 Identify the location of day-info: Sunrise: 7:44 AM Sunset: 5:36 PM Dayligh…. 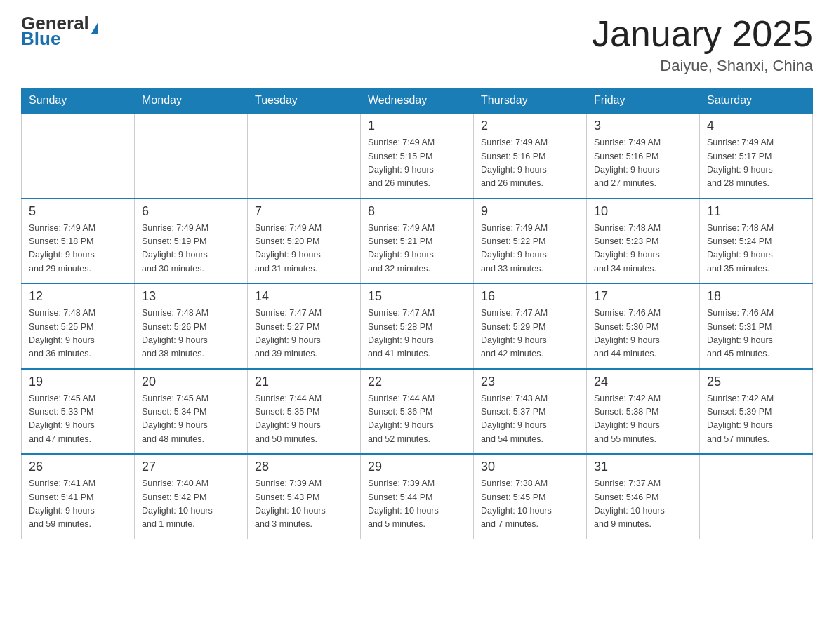
(417, 420).